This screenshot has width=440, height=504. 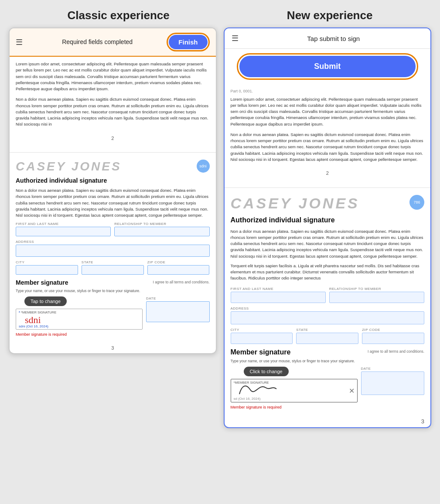 I want to click on new-type-text: Type your name, or use your mouse, stylu…, so click(x=328, y=361).